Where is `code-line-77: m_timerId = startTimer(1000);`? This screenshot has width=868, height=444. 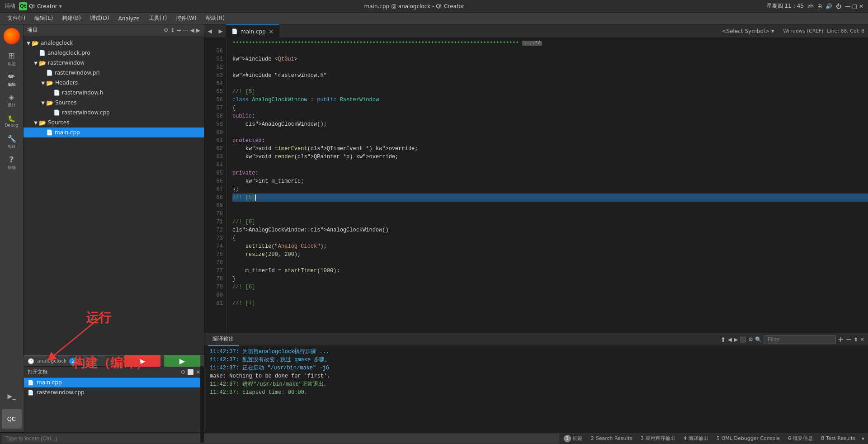 code-line-77: m_timerId = startTimer(1000); is located at coordinates (550, 271).